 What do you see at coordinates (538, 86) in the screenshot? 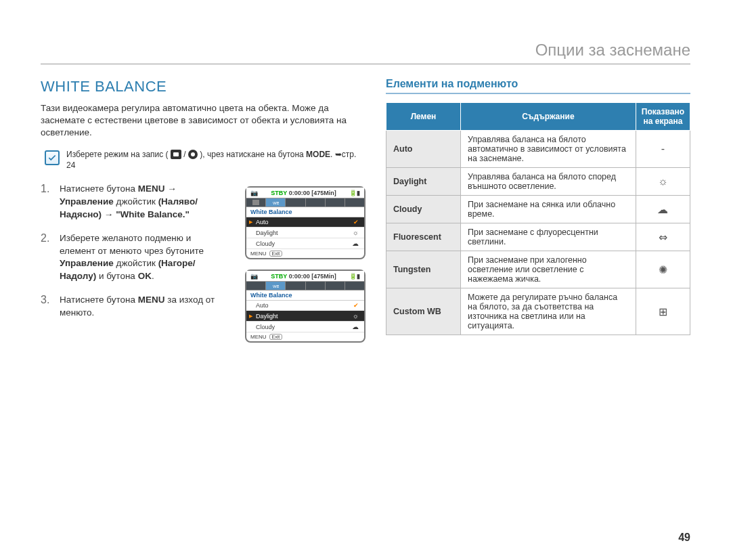
I see `submenu-title: Елементи на подменюто` at bounding box center [538, 86].